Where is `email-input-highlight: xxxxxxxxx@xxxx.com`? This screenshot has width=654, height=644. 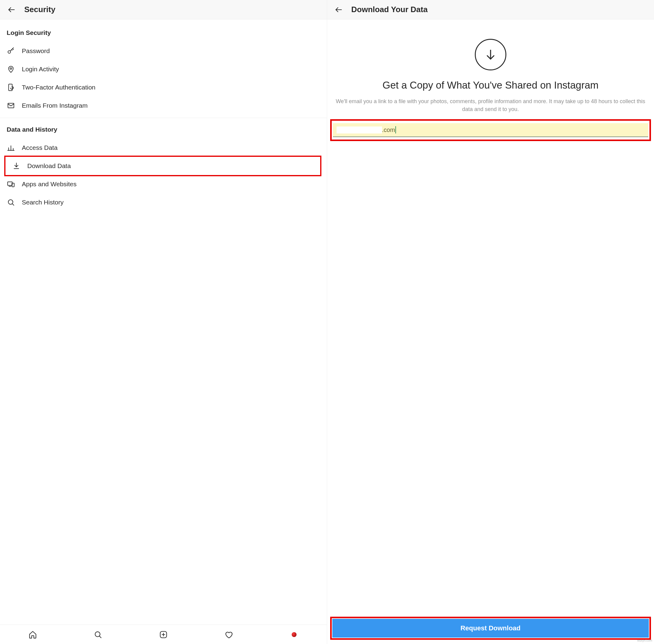 email-input-highlight: xxxxxxxxx@xxxx.com is located at coordinates (491, 130).